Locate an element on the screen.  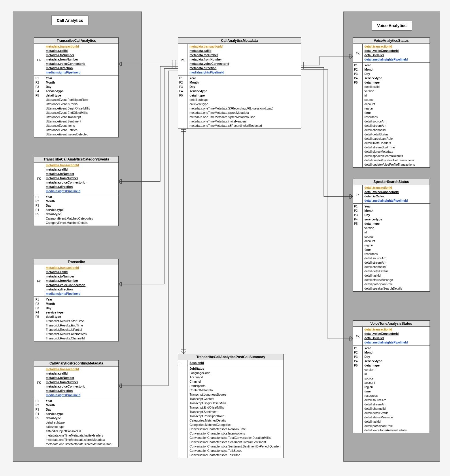
entity-title: TranscribeCallAnalyticsPostCallSummary is located at coordinates (231, 357).